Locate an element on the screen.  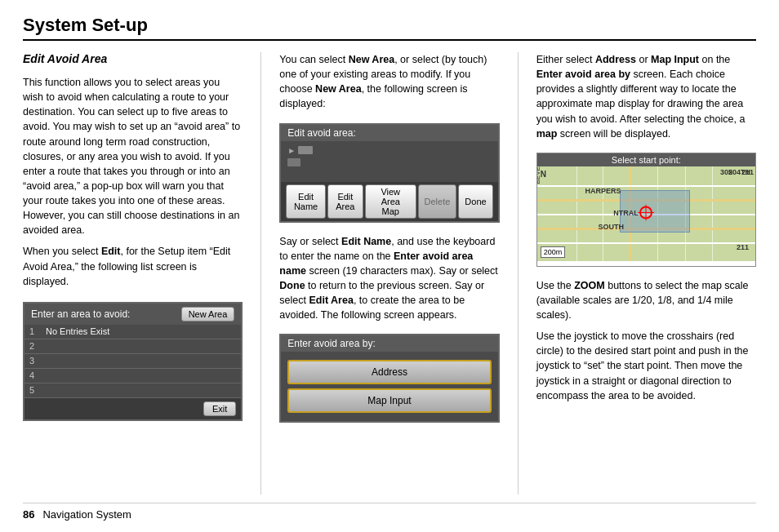
col3-joystick-text: Use the joystick to move the crosshairs … is located at coordinates (647, 366).